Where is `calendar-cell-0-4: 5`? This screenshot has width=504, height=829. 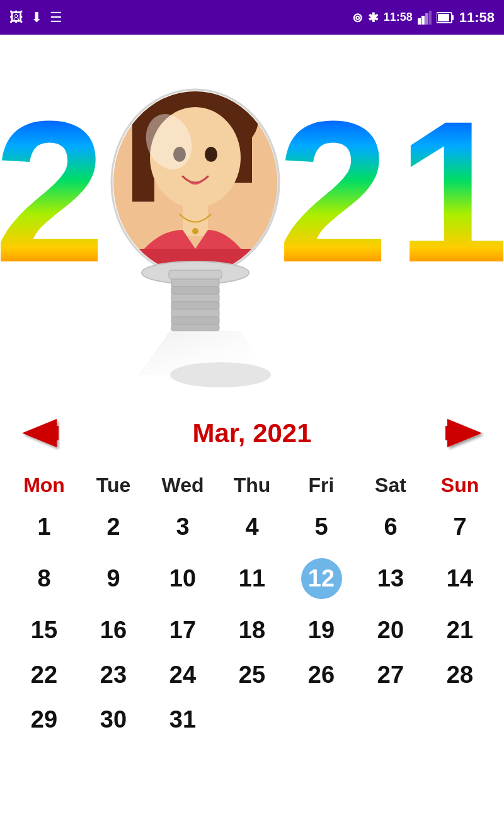 calendar-cell-0-4: 5 is located at coordinates (321, 527).